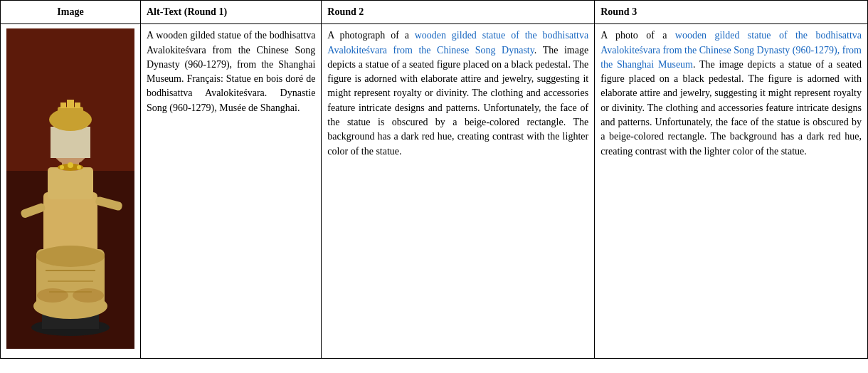 This screenshot has width=868, height=373. What do you see at coordinates (458, 101) in the screenshot?
I see `round2-suffix: . The image depicts a statue of a seated…` at bounding box center [458, 101].